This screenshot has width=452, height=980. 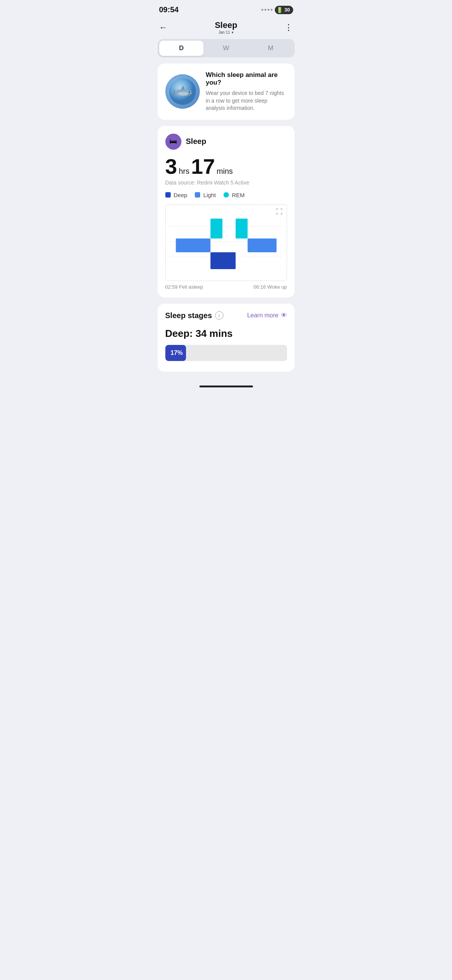 What do you see at coordinates (226, 183) in the screenshot?
I see `data-source: Data source: Redmi Watch 5 Active` at bounding box center [226, 183].